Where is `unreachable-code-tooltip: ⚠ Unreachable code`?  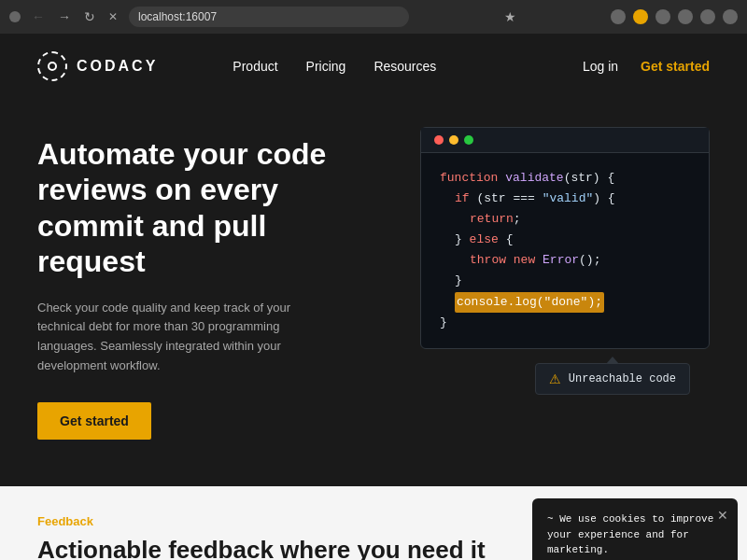 unreachable-code-tooltip: ⚠ Unreachable code is located at coordinates (613, 379).